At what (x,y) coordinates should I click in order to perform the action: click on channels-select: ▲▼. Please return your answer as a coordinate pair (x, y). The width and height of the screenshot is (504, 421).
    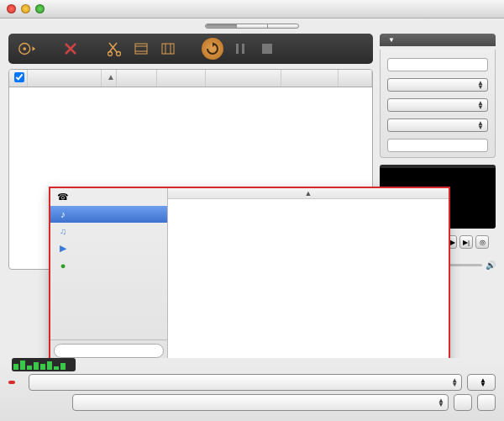
    Looking at the image, I should click on (438, 105).